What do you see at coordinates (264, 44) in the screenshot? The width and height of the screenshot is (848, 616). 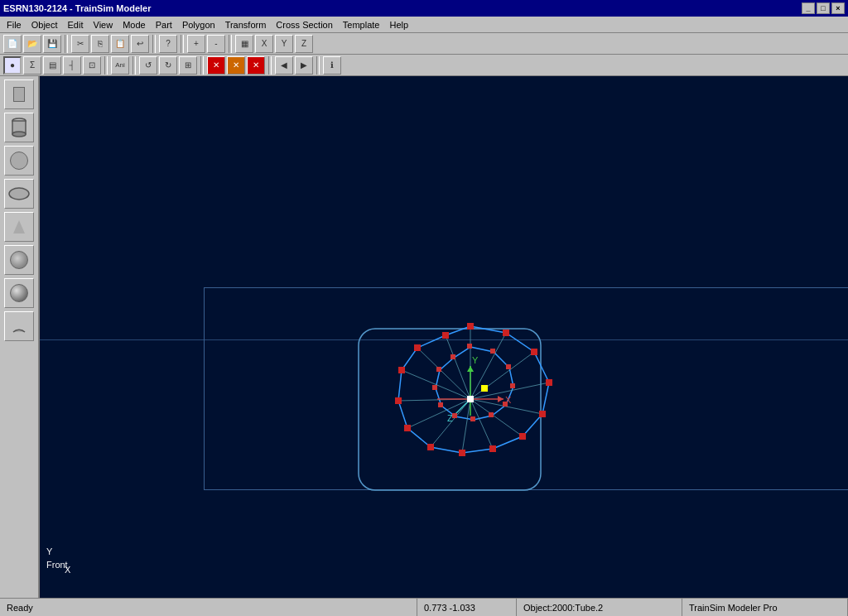 I see `x-axis-button: X` at bounding box center [264, 44].